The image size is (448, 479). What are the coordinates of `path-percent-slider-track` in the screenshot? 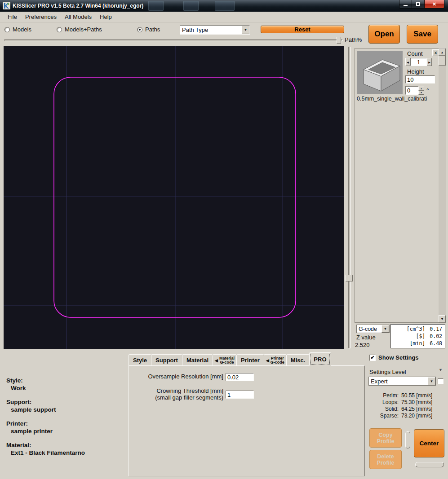 It's located at (173, 40).